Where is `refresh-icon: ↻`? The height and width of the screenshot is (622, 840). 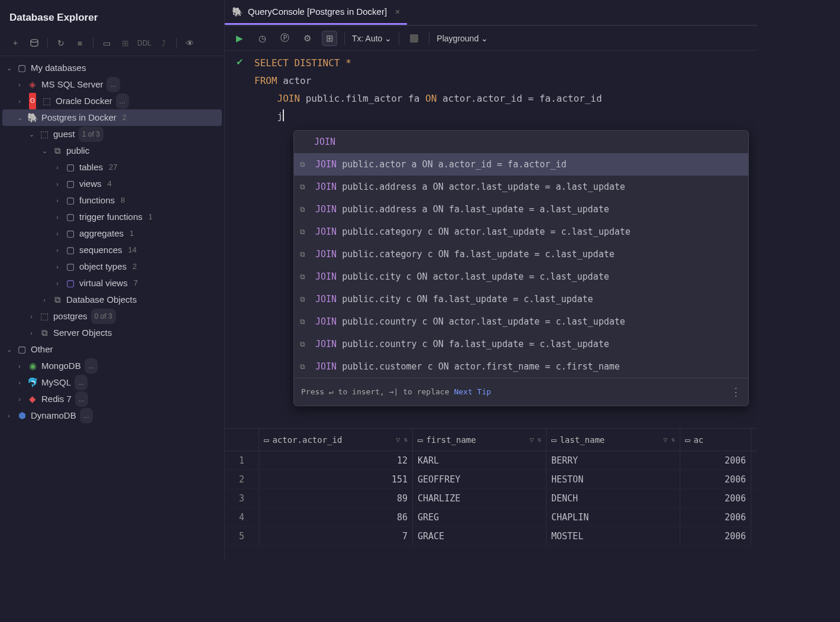
refresh-icon: ↻ is located at coordinates (61, 43).